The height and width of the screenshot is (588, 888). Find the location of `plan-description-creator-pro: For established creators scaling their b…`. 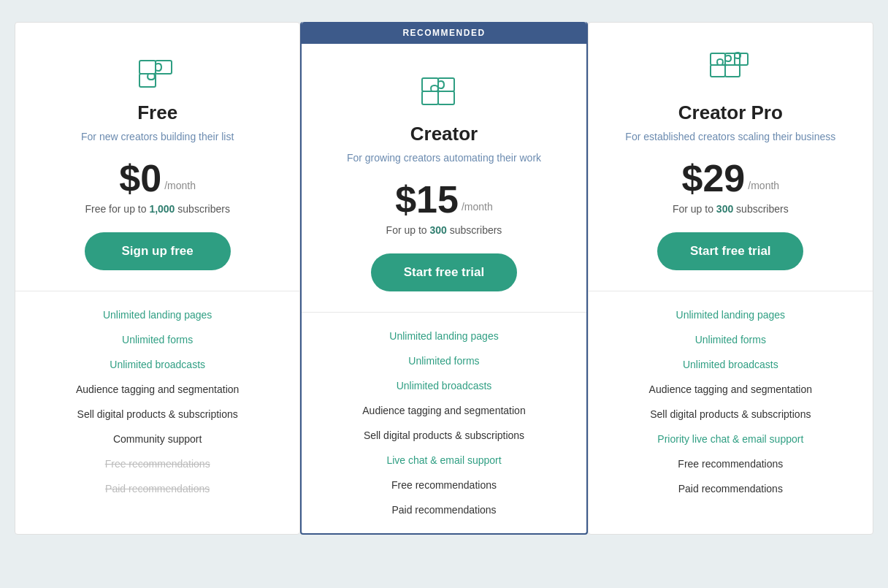

plan-description-creator-pro: For established creators scaling their b… is located at coordinates (730, 137).